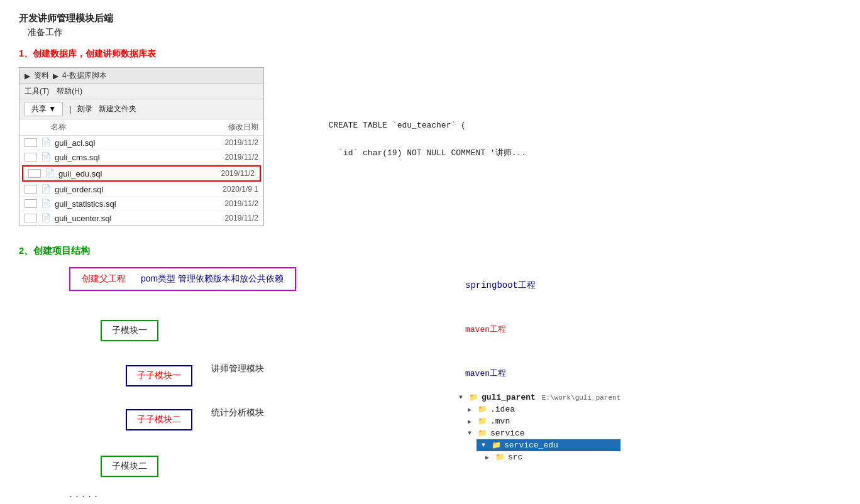  What do you see at coordinates (430, 54) in the screenshot?
I see `step1-label: 1、创建数据库，创建讲师数据库表` at bounding box center [430, 54].